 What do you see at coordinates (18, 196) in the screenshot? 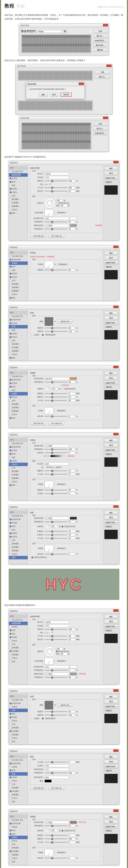
I see `style-item: 光泽` at bounding box center [18, 196].